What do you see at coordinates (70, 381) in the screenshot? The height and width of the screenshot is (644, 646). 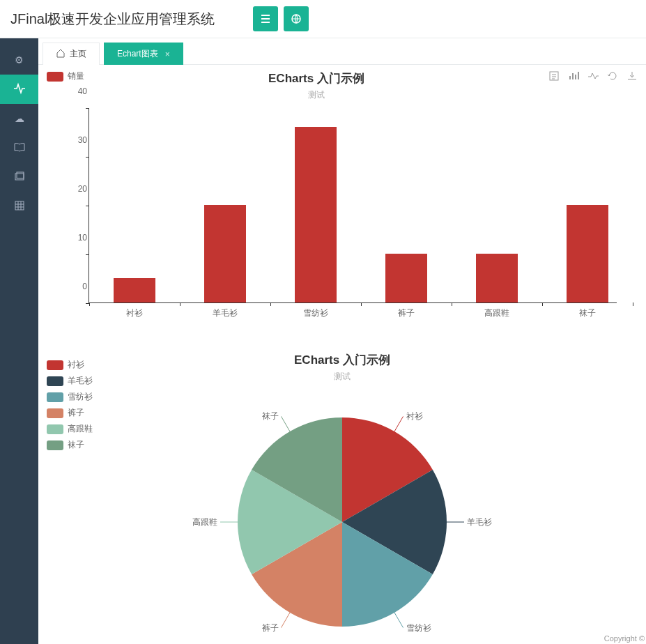 I see `pie-legend-item: 羊毛衫` at bounding box center [70, 381].